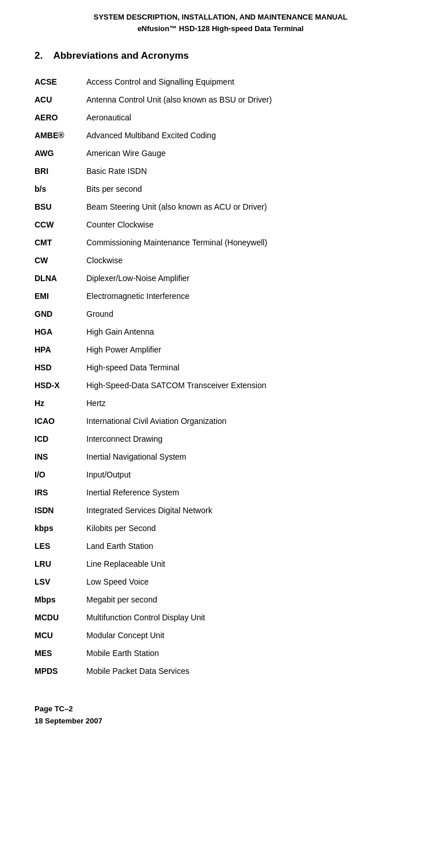  What do you see at coordinates (221, 636) in the screenshot?
I see `table-row: MCUModular Concept Unit` at bounding box center [221, 636].